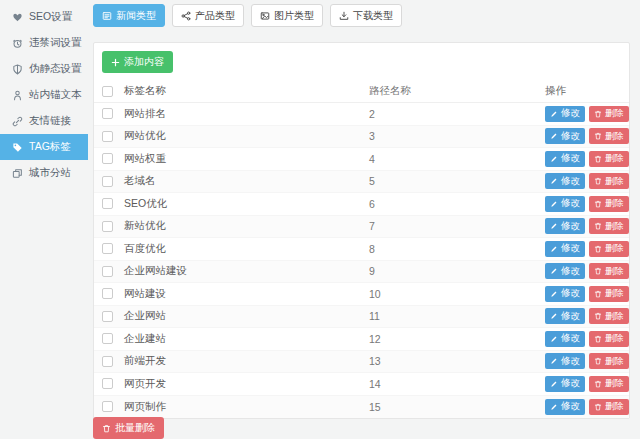 Image resolution: width=640 pixels, height=439 pixels. What do you see at coordinates (44, 173) in the screenshot?
I see `sidebar-item-city-subsites: 城市分站` at bounding box center [44, 173].